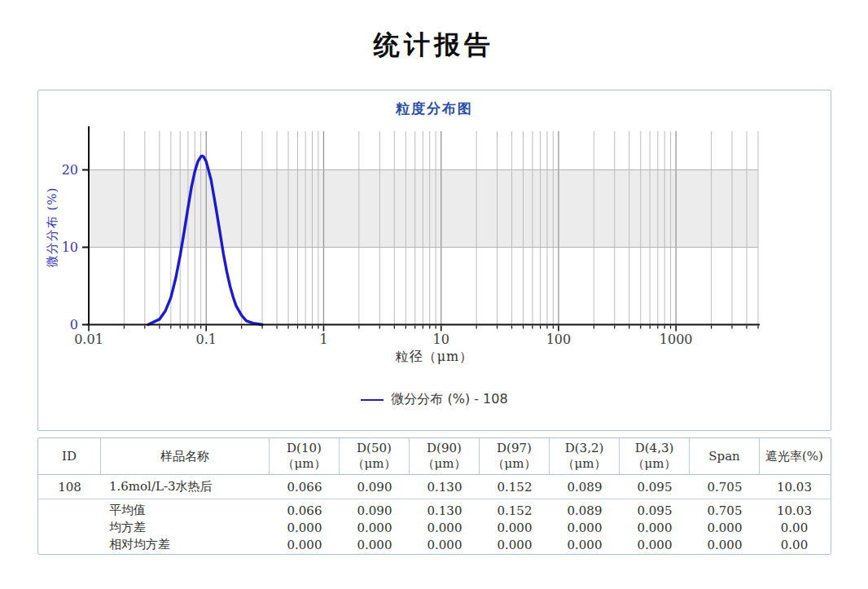 Image resolution: width=868 pixels, height=589 pixels. Describe the element at coordinates (655, 448) in the screenshot. I see `header-label: D(4,3)` at that location.